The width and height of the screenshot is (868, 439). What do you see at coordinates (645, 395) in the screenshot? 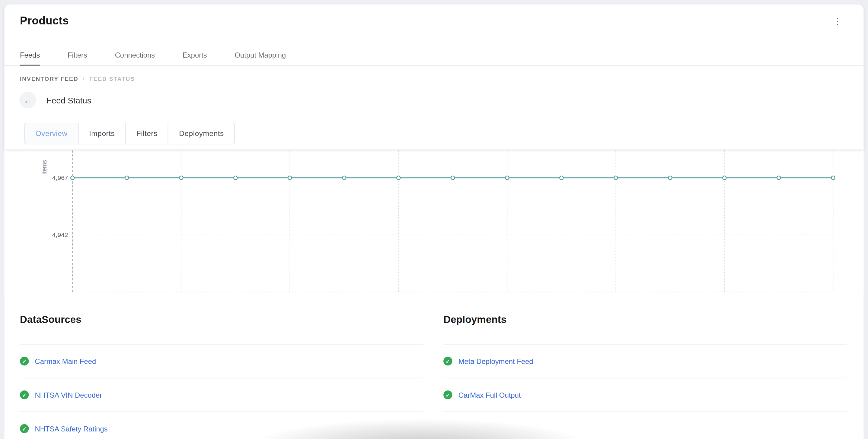
I see `list-item: ✓ CarMax Full Output` at bounding box center [645, 395].